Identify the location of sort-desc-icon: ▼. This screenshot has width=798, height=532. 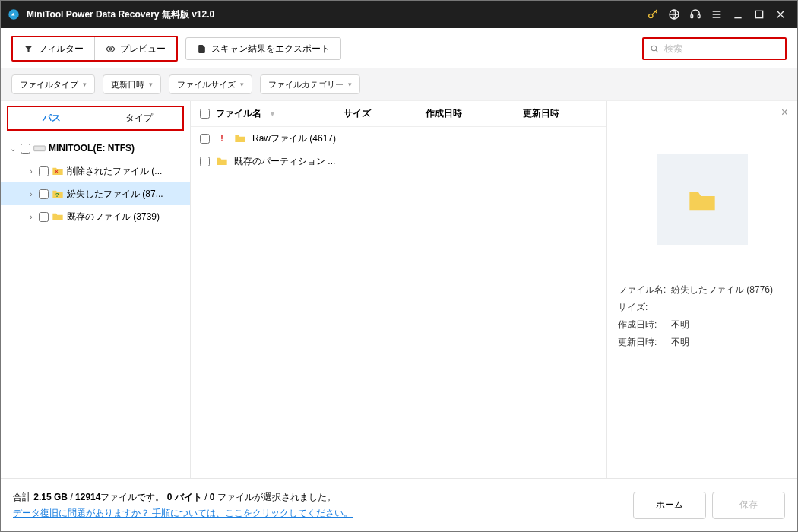
(272, 114).